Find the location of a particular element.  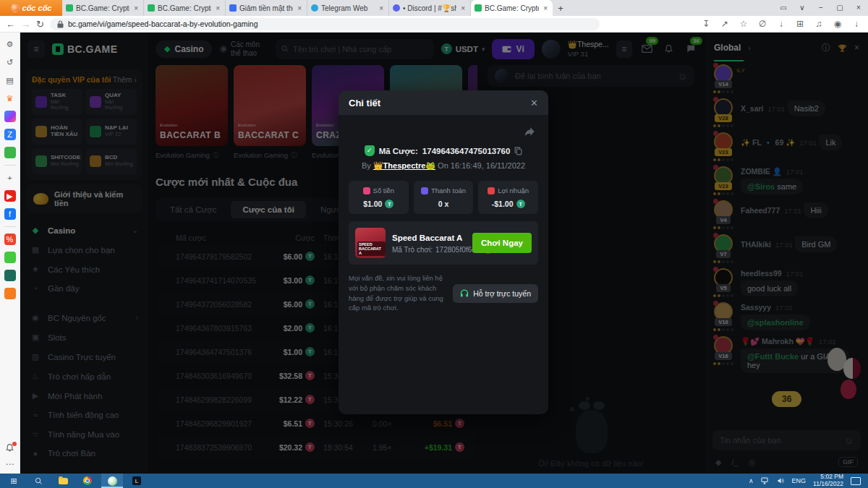

copy-icon is located at coordinates (518, 151).